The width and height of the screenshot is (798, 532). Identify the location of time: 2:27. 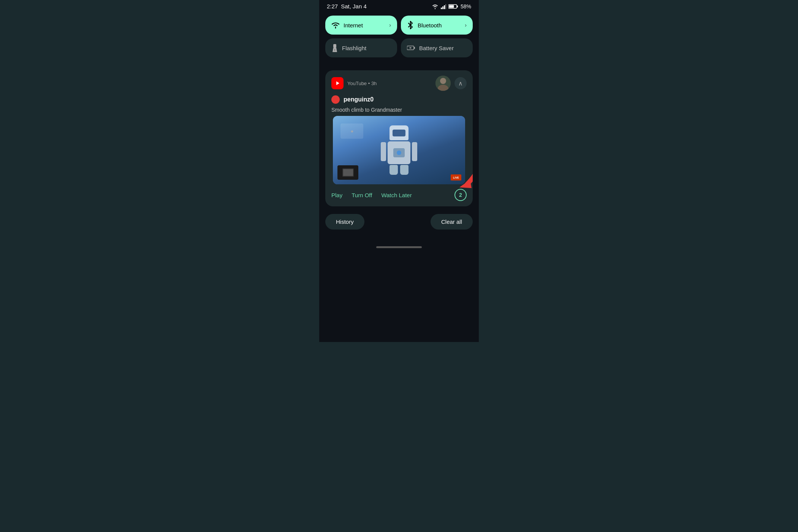
(332, 6).